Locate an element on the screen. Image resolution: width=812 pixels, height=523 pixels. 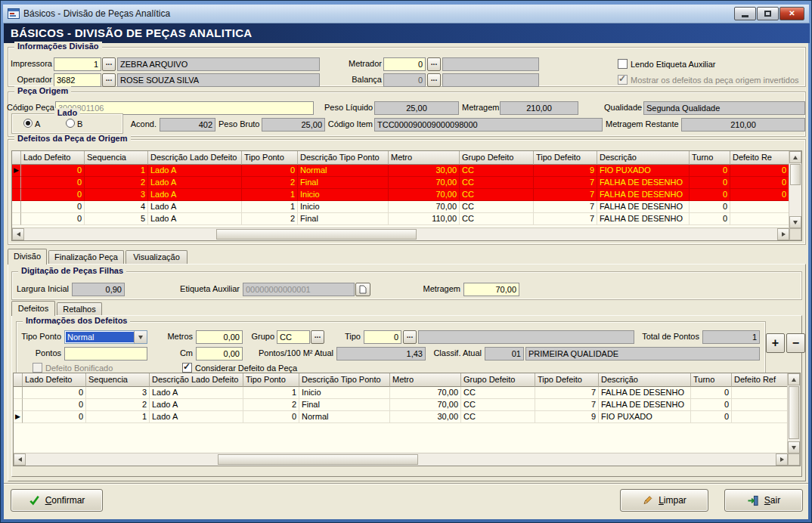
grid-cell: 30,00 is located at coordinates (424, 171).